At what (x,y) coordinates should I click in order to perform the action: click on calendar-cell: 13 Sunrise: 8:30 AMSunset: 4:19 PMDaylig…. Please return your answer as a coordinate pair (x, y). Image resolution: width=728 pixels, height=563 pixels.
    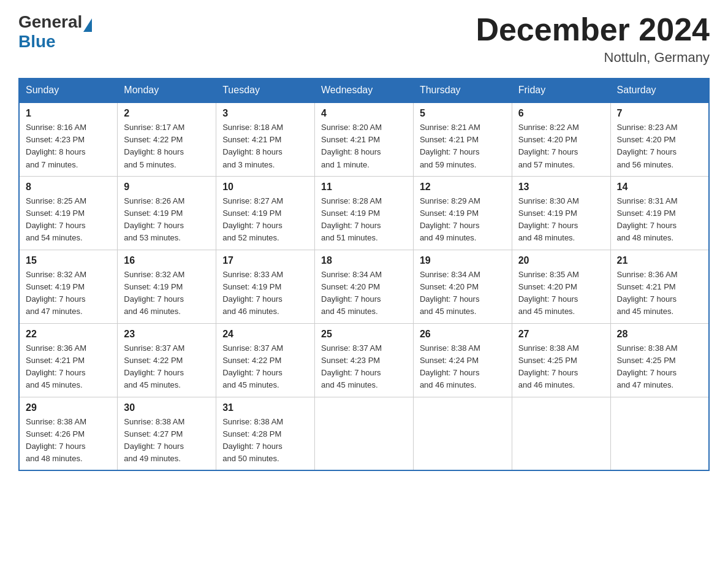
    Looking at the image, I should click on (561, 213).